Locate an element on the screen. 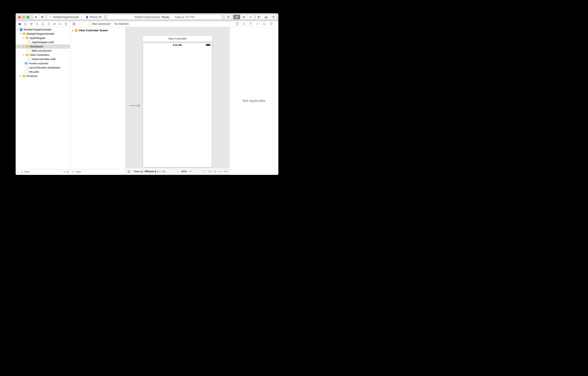 This screenshot has height=376, width=588. add-button: ＋ is located at coordinates (18, 172).